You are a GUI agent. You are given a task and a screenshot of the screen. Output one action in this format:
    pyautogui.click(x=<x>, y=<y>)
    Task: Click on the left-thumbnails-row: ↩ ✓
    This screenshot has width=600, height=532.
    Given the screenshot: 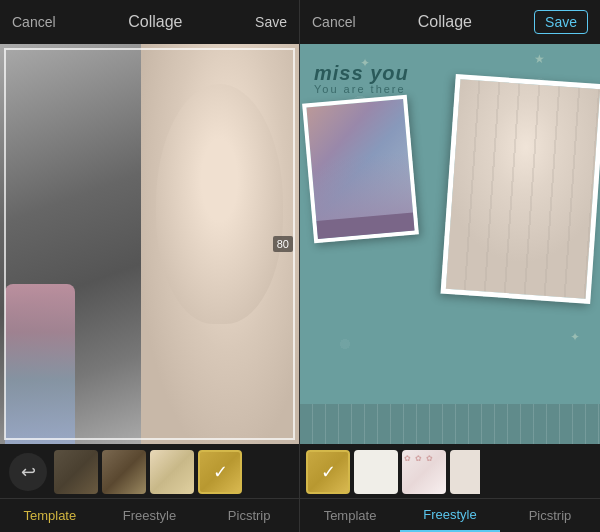 What is the action you would take?
    pyautogui.click(x=150, y=471)
    